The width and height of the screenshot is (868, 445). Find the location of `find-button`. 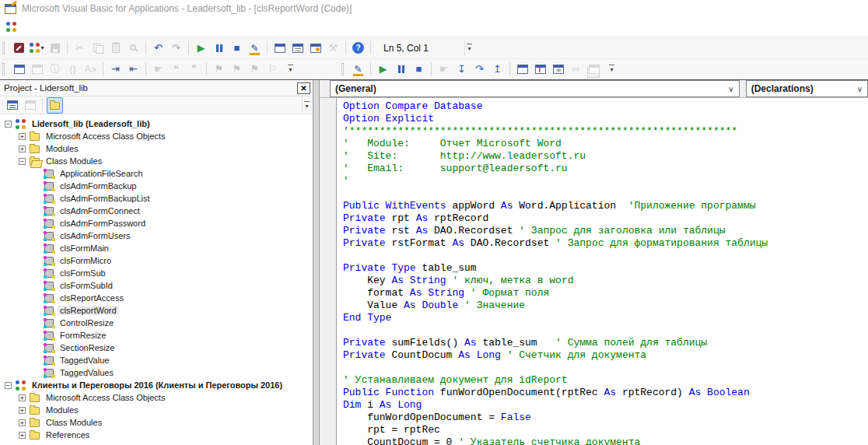

find-button is located at coordinates (134, 48).